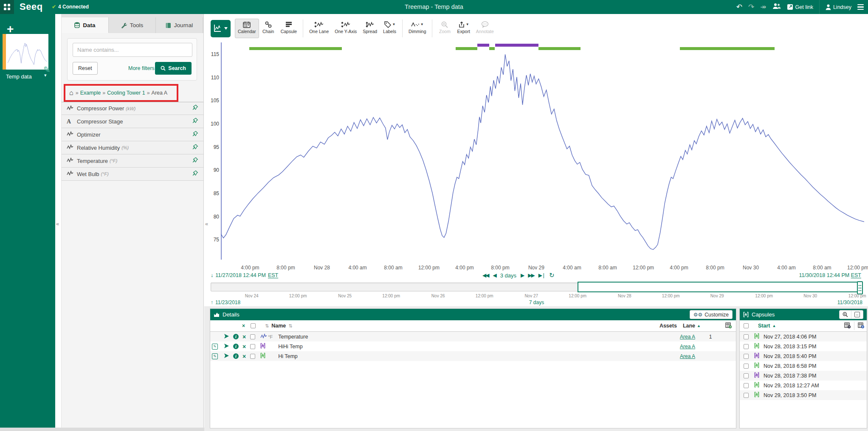 This screenshot has height=431, width=868. What do you see at coordinates (838, 7) in the screenshot?
I see `user-menu: Lindsey` at bounding box center [838, 7].